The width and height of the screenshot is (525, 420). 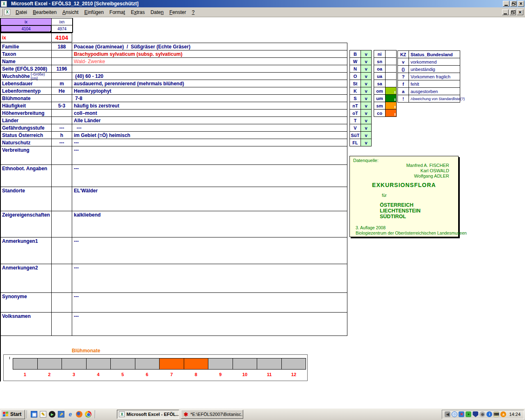 What do you see at coordinates (513, 12) in the screenshot?
I see `workbook-restore-button` at bounding box center [513, 12].